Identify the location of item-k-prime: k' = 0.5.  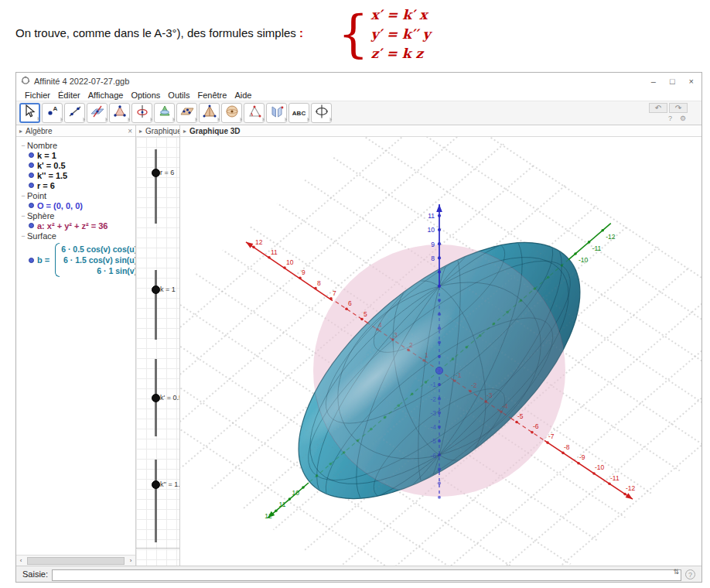
(77, 166).